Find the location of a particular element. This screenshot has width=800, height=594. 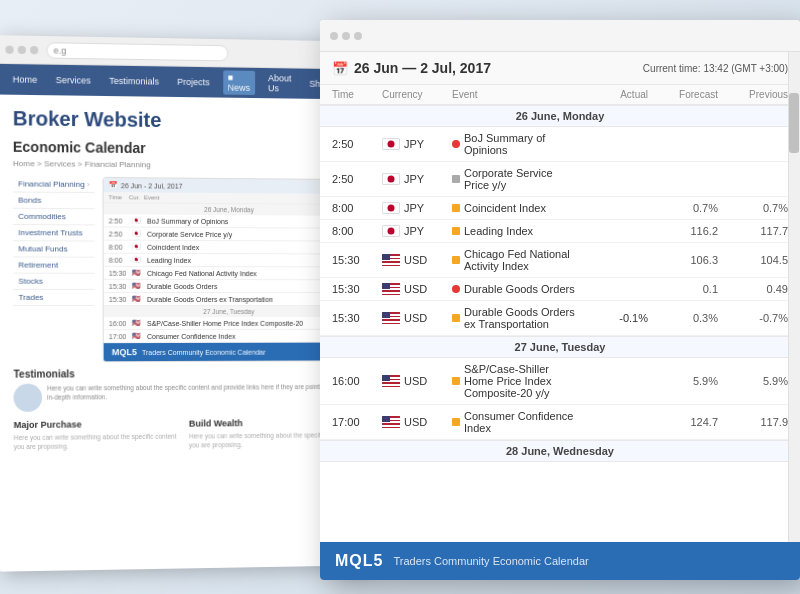

cal-header: 📅 26 Jun — 2 Jul, 2017 Current time: 13:… is located at coordinates (560, 68).